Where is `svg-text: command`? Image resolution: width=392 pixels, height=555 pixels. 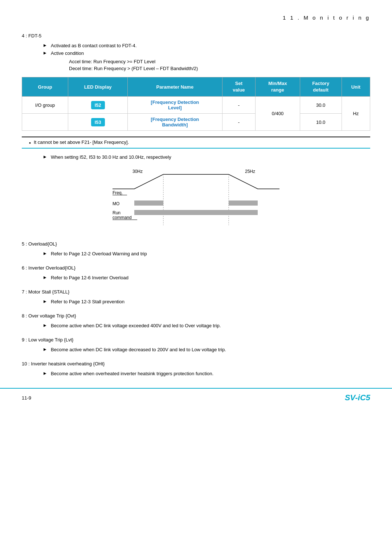
svg-text: command is located at coordinates (122, 218).